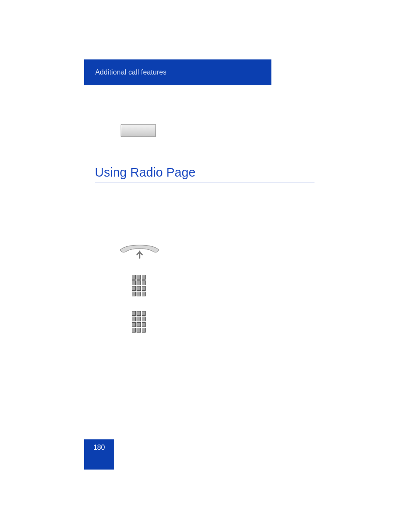 The image size is (411, 532). Describe the element at coordinates (131, 72) in the screenshot. I see `header-title: Additional call features` at that location.